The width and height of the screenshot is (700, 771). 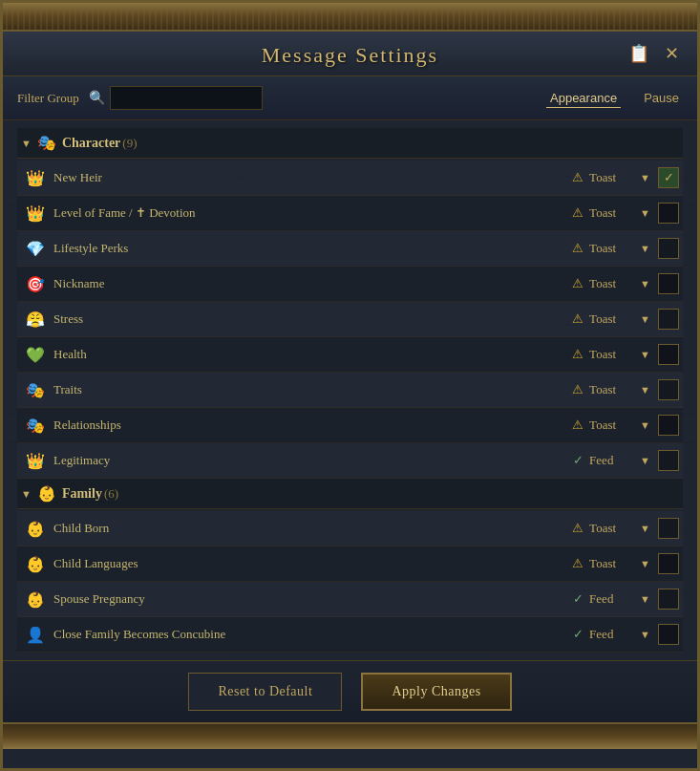 What do you see at coordinates (668, 528) in the screenshot?
I see `child-born-checkbox` at bounding box center [668, 528].